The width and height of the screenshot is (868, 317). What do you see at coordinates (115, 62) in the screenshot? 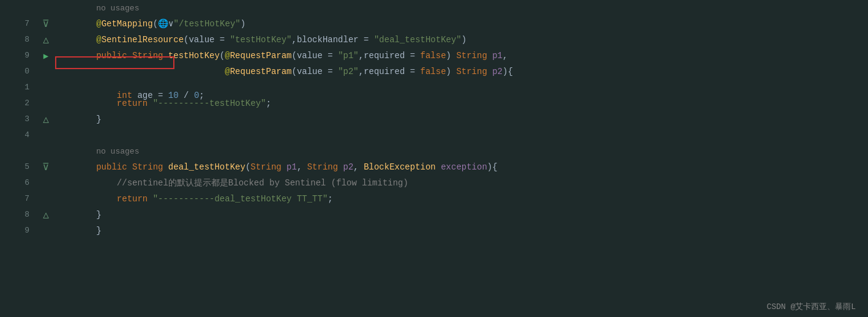
I see `red-highlight-box` at bounding box center [115, 62].